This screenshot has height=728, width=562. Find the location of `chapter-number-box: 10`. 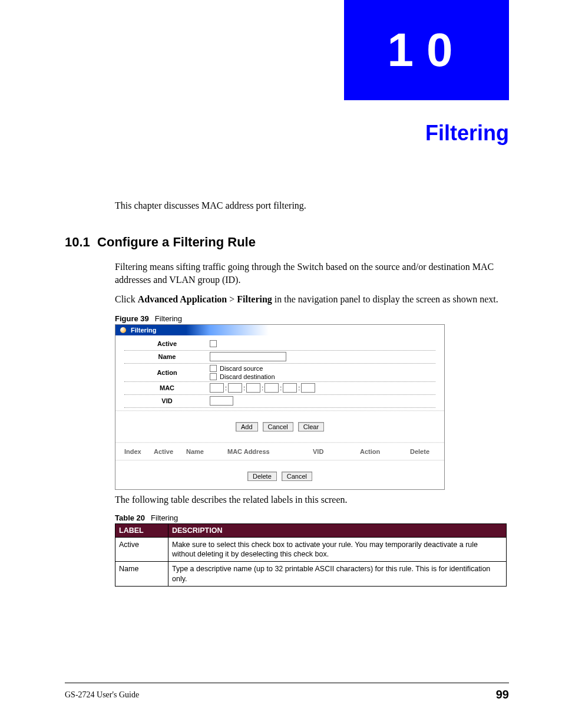

chapter-number-box: 10 is located at coordinates (427, 50).